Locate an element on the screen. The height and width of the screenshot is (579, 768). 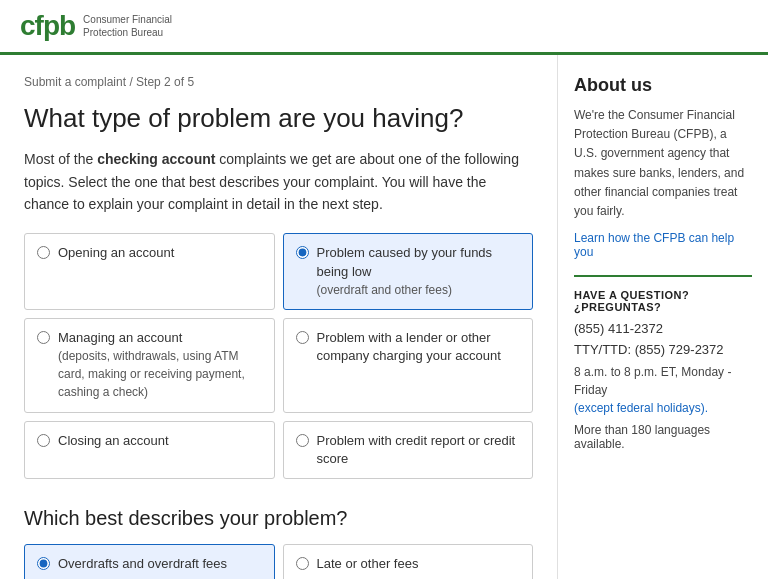
sub-options-grid: Overdrafts and overdraft fees Late or ot… is located at coordinates (278, 562).